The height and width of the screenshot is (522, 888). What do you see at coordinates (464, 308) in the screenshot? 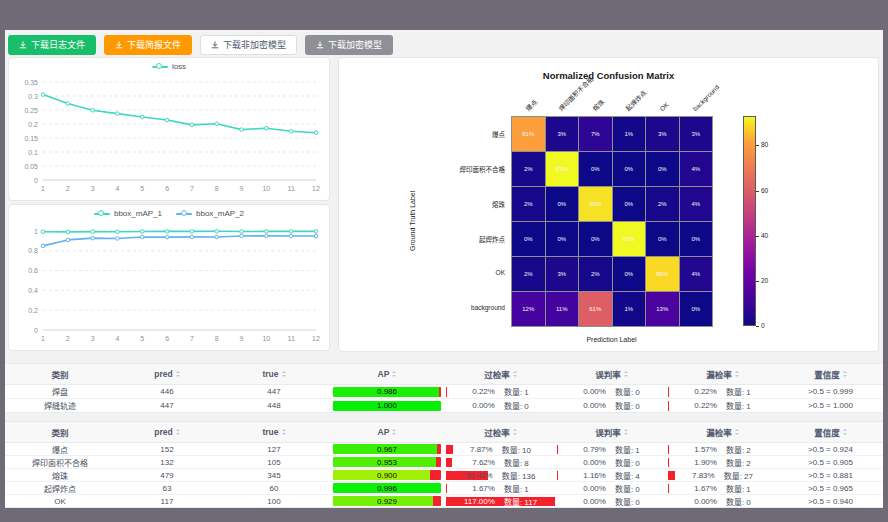
I see `matrix-row-label: background` at bounding box center [464, 308].